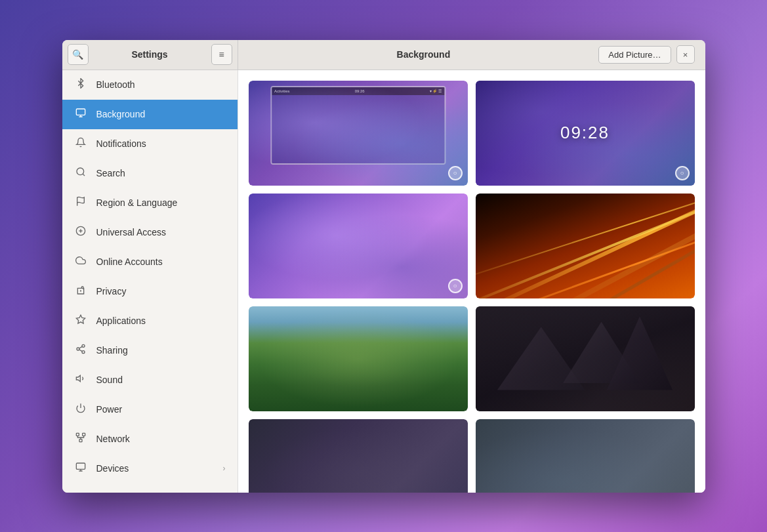  What do you see at coordinates (81, 409) in the screenshot?
I see `power-icon` at bounding box center [81, 409].